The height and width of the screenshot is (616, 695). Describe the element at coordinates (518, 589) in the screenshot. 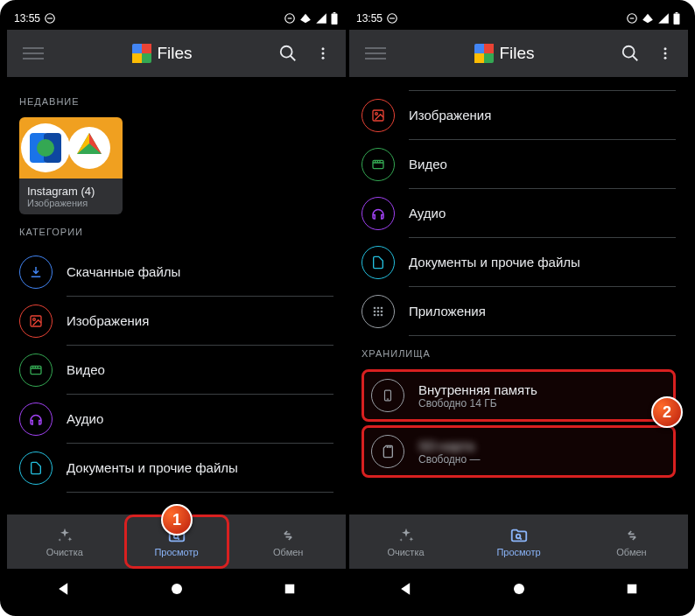

I see `system-nav` at that location.